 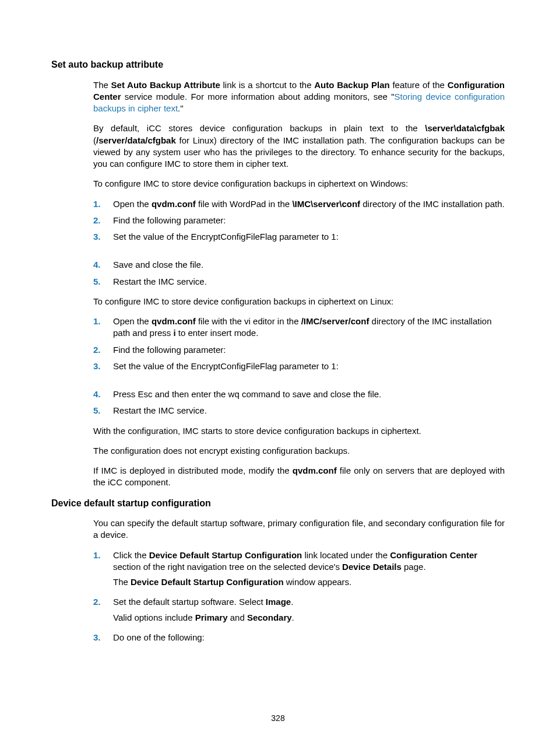 What do you see at coordinates (269, 617) in the screenshot?
I see `text-bold: Secondary` at bounding box center [269, 617].